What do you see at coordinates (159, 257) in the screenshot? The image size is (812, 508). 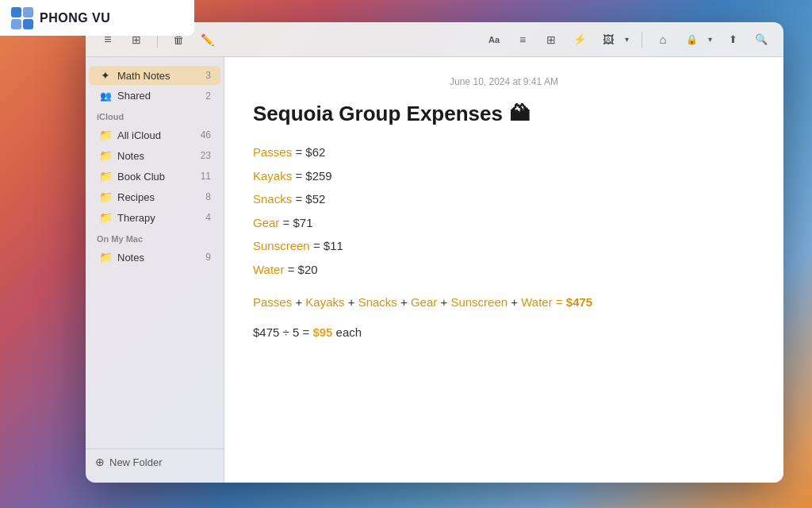 I see `notes-local-label: Notes` at bounding box center [159, 257].